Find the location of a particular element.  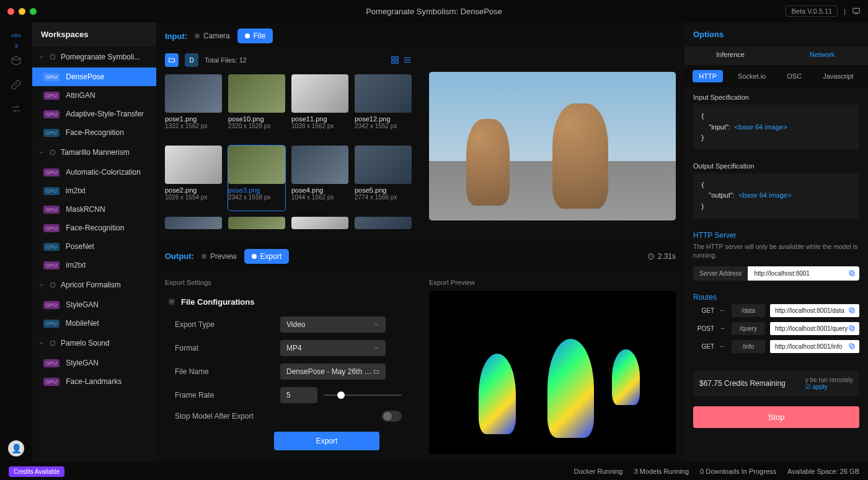

toggle-stop-after is located at coordinates (392, 416).